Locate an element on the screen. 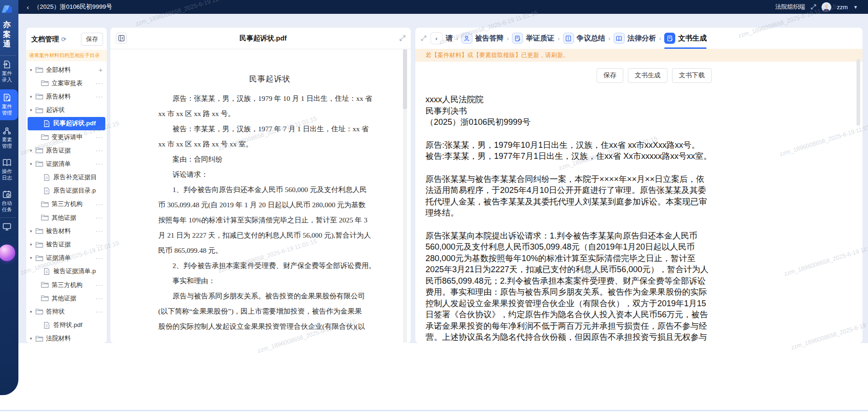 This screenshot has width=868, height=414. judgment-paragraph-1: 原告张某某与被告李某某合同纠纷一案，本院于××××年××月××日立案后，依法适用… is located at coordinates (569, 196).